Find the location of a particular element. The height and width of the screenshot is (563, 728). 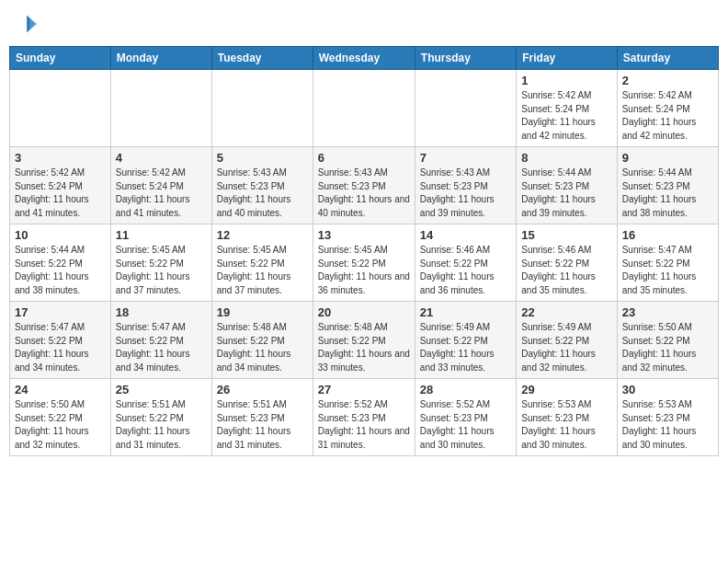

day-info: Sunrise: 5:51 AMSunset: 5:23 PMDaylight:… is located at coordinates (263, 425).